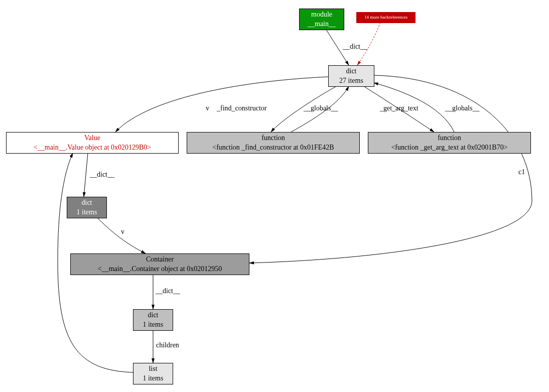  Describe the element at coordinates (87, 208) in the screenshot. I see `node-dict1a: dict 1 items` at that location.